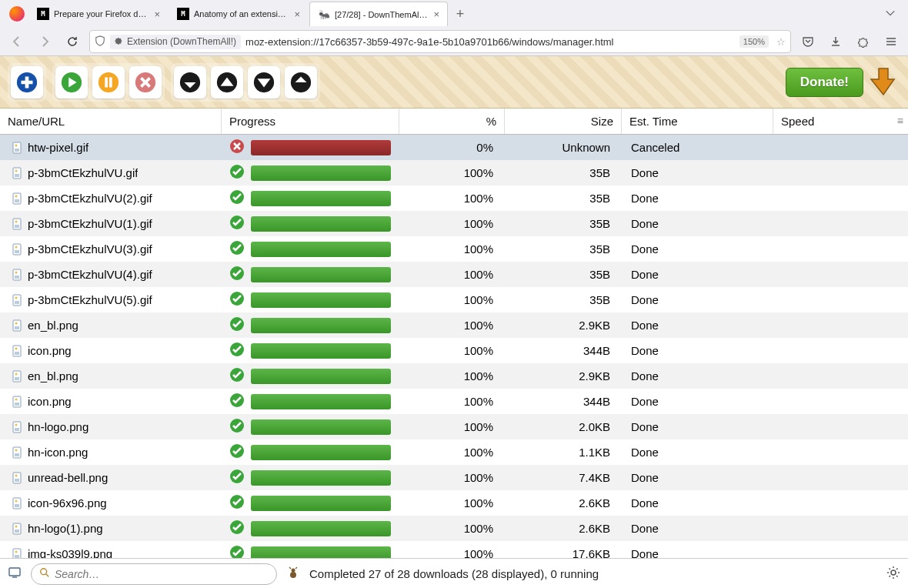 This screenshot has width=908, height=588. I want to click on browser-tab: MAnatomy of an extension - Moz…×, so click(239, 14).